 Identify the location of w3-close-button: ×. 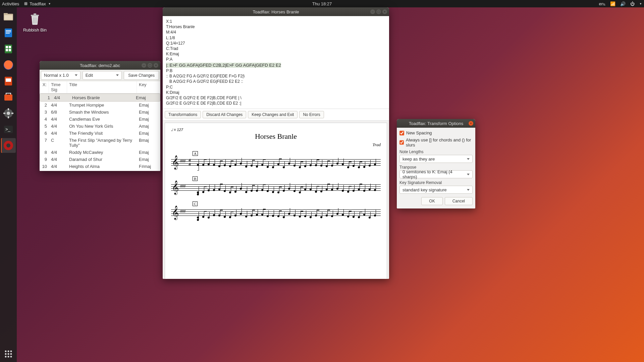
(471, 123).